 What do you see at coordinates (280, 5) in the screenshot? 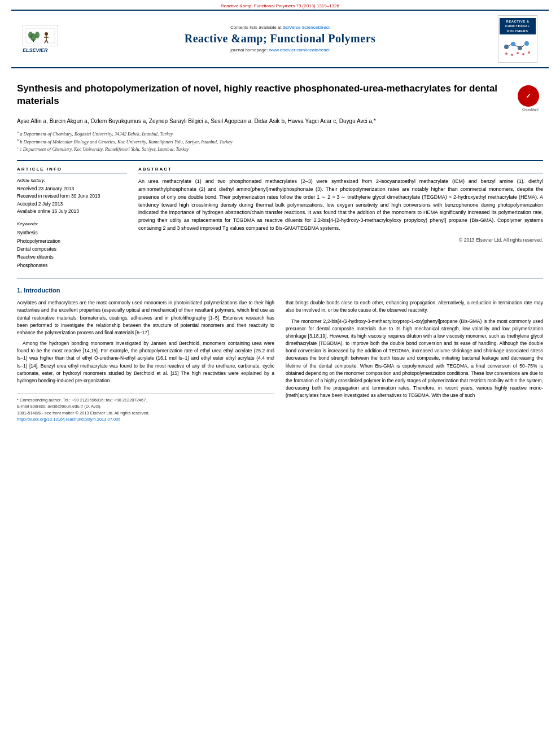
I see `journal-top-bar: Reactive &amp; Functional Polymers 73 (2…` at bounding box center [280, 5].